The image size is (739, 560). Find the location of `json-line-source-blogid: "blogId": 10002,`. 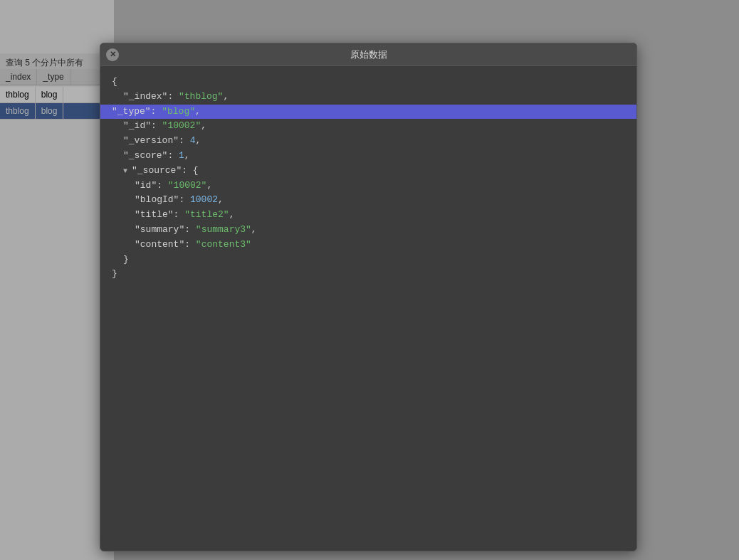

json-line-source-blogid: "blogId": 10002, is located at coordinates (369, 201).